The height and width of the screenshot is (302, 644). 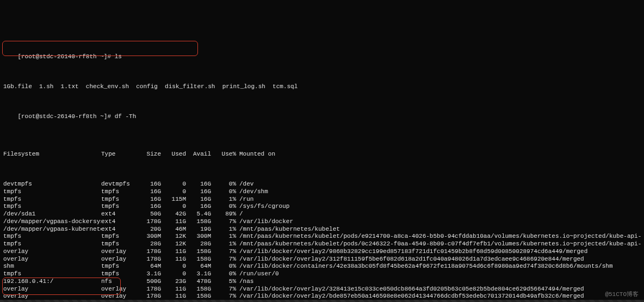 I want to click on hdr-filesystem: Filesystem, so click(x=52, y=155).